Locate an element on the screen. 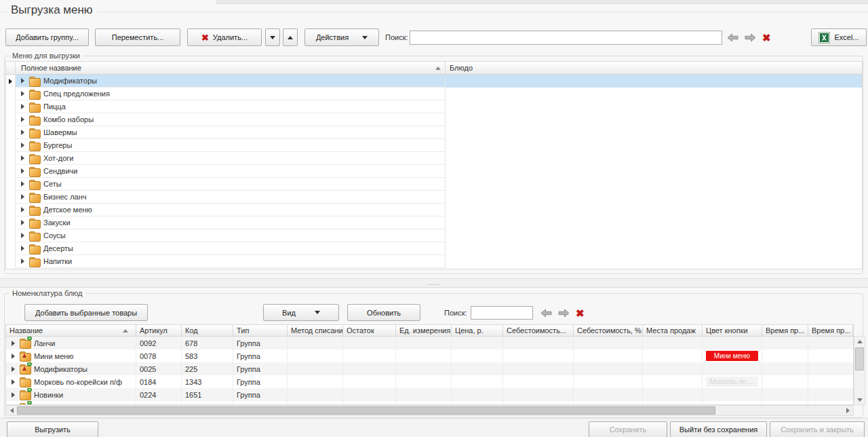  menu-group-row: Бургеры is located at coordinates (434, 145).